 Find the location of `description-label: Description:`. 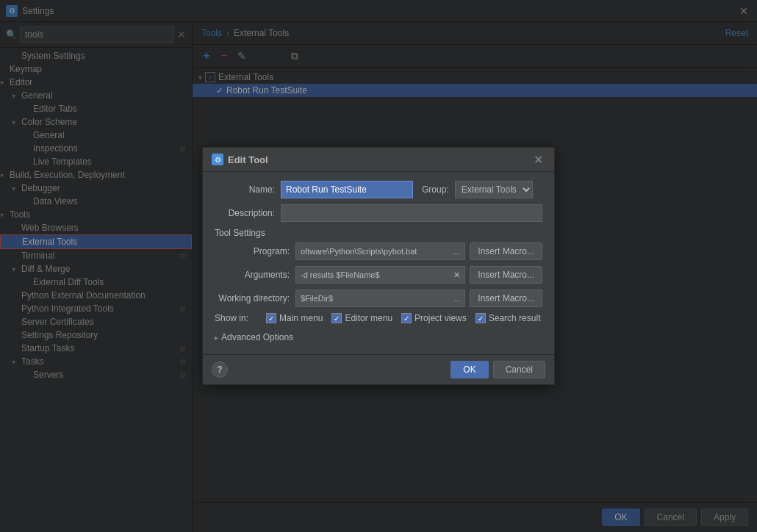

description-label: Description: is located at coordinates (248, 213).